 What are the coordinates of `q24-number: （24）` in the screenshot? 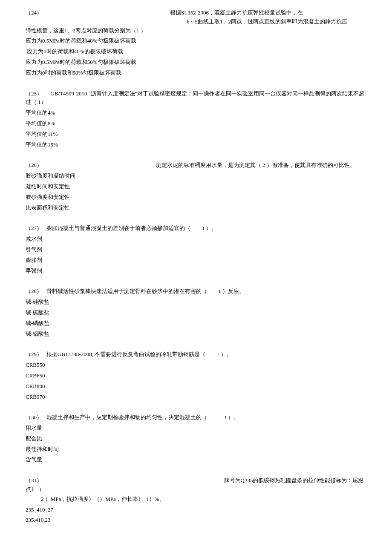 It's located at (34, 13).